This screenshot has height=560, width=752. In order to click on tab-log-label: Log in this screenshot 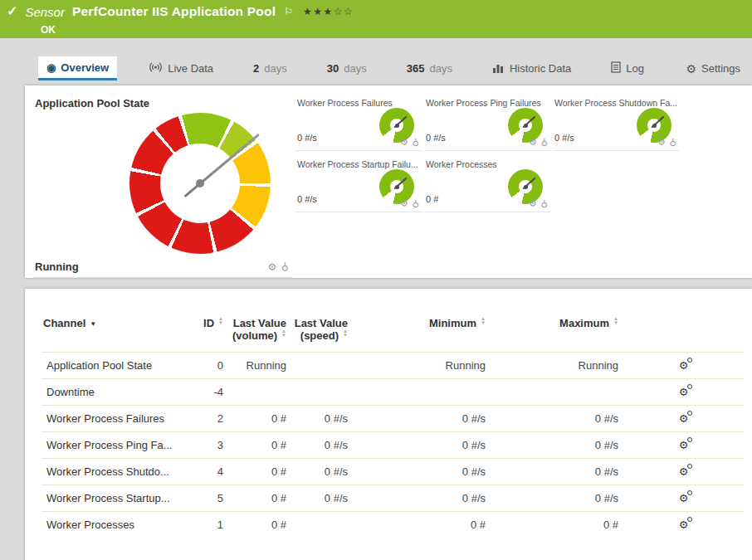, I will do `click(635, 68)`.